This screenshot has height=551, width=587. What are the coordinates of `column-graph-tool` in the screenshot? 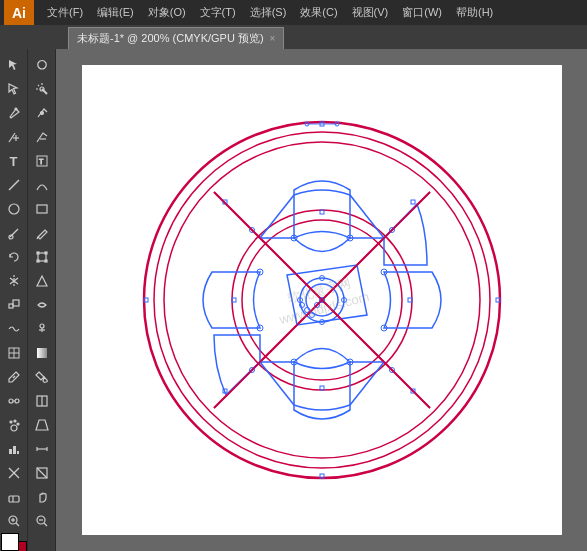 It's located at (14, 449).